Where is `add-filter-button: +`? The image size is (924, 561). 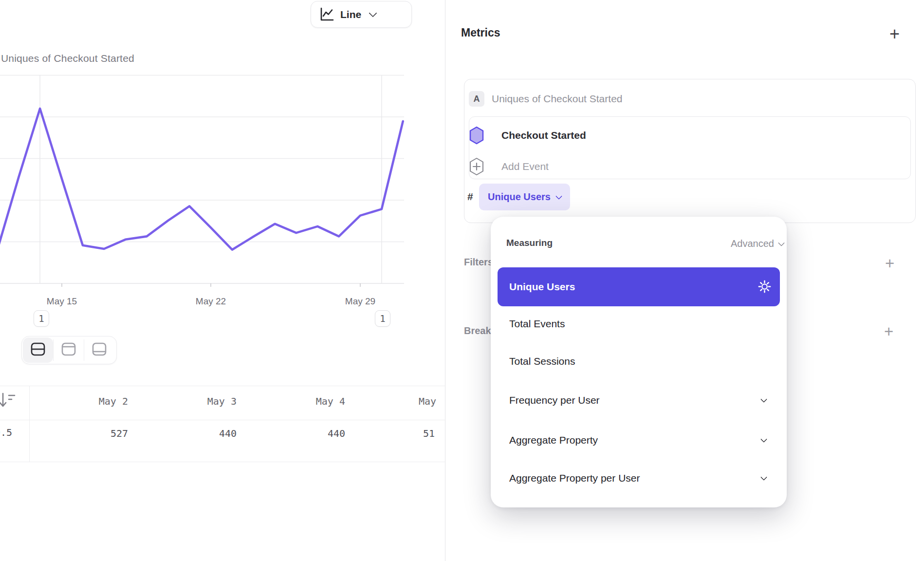
add-filter-button: + is located at coordinates (890, 263).